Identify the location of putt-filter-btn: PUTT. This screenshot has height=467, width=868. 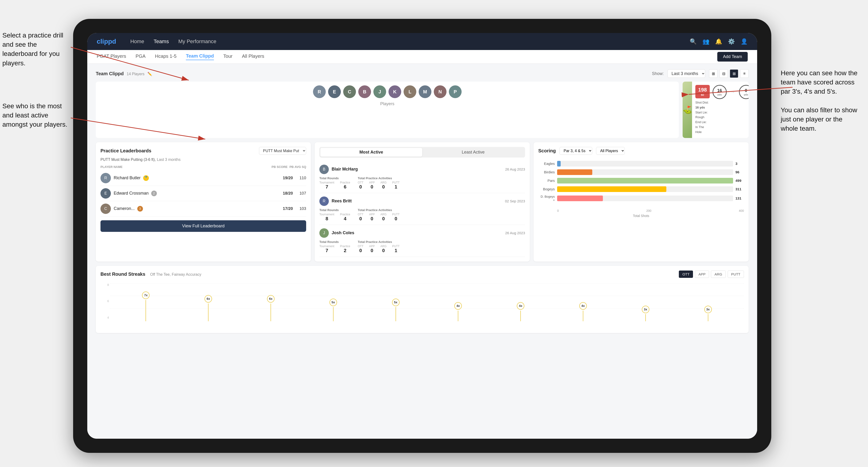
(736, 274).